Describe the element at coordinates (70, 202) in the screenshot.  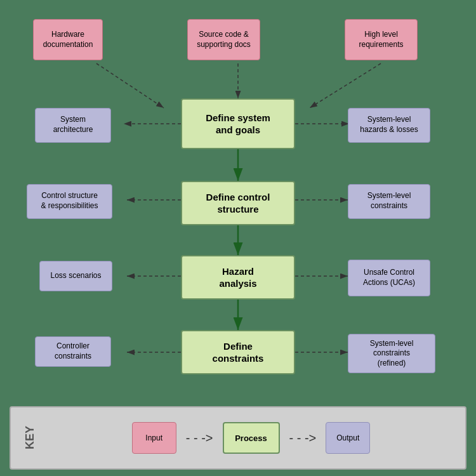
I see `control-struct-card: Control structure & responsibilities` at that location.